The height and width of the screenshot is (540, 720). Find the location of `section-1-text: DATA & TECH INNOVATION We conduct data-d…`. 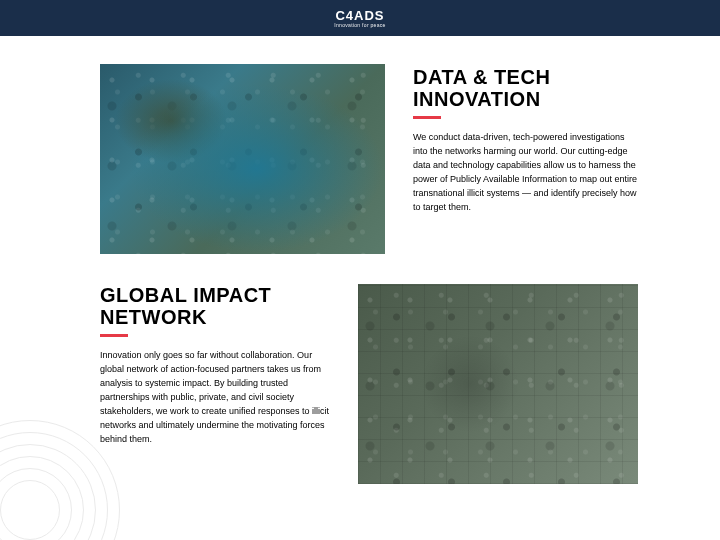

section-1-text: DATA & TECH INNOVATION We conduct data-d… is located at coordinates (526, 140).